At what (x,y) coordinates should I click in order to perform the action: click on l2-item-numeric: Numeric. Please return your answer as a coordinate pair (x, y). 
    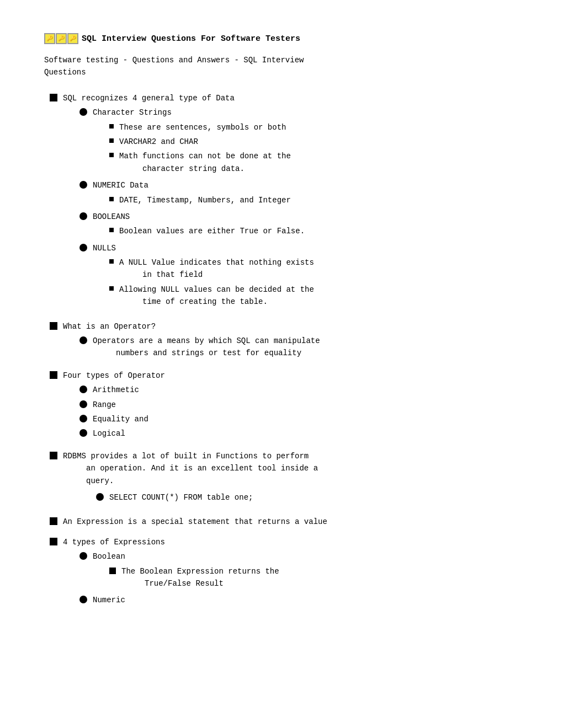
    Looking at the image, I should click on (299, 600).